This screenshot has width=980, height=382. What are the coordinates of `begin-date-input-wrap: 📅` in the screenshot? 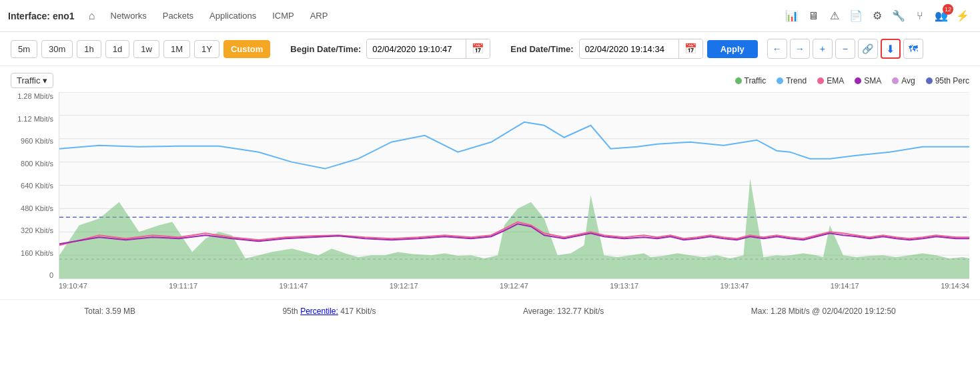 It's located at (428, 49).